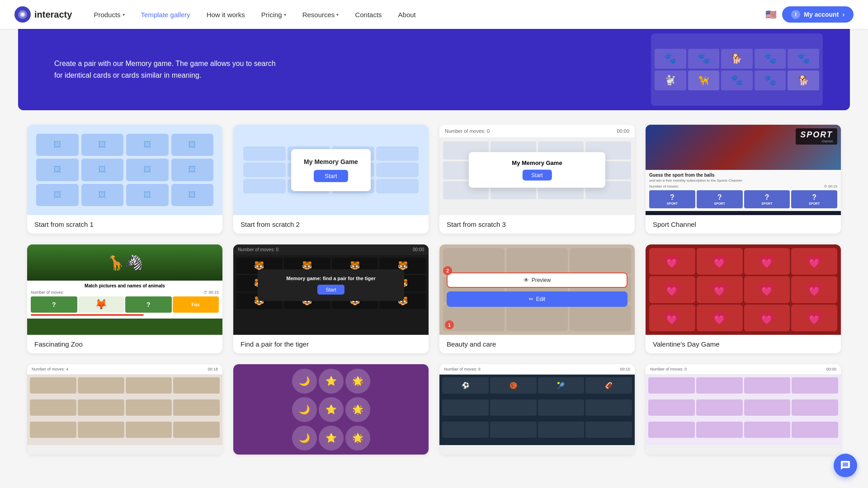 The height and width of the screenshot is (488, 868). I want to click on bp3-moves: Number of moves: 6, so click(462, 369).